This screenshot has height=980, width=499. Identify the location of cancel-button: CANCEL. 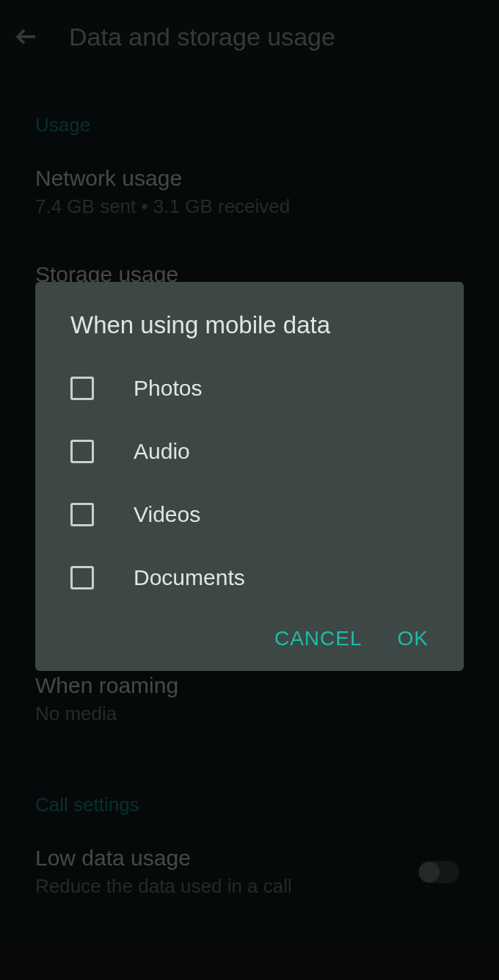
(318, 639).